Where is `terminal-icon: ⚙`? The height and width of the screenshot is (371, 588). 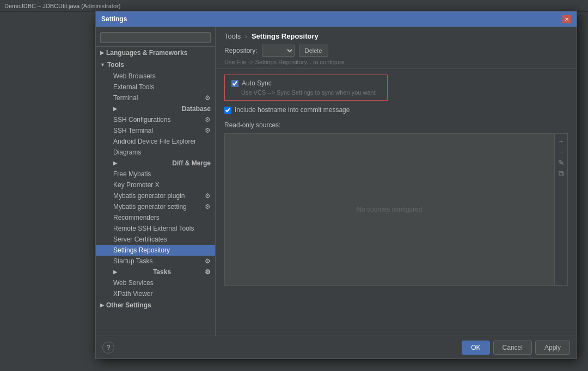
terminal-icon: ⚙ is located at coordinates (208, 98).